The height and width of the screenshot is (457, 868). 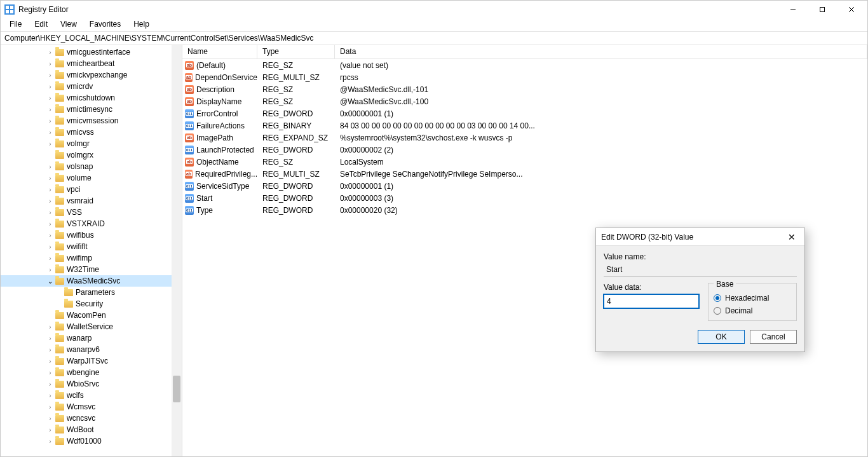 What do you see at coordinates (92, 247) in the screenshot?
I see `tree-item-vwififlt: ›vwififlt` at bounding box center [92, 247].